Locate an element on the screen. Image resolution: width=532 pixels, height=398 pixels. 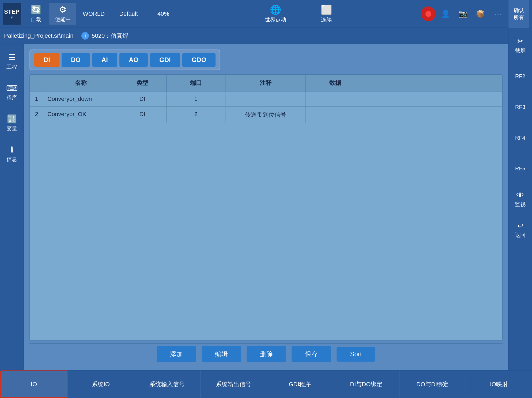
tab-do: DO is located at coordinates (76, 60).